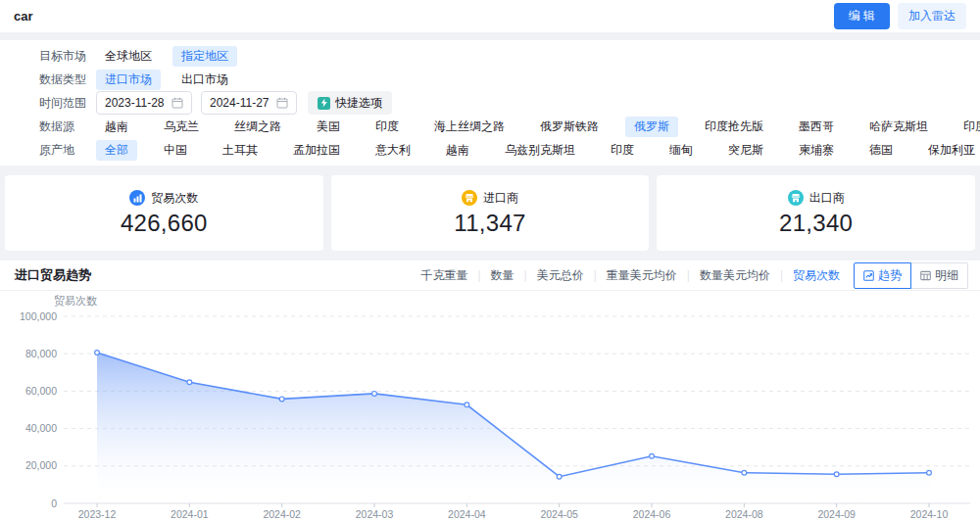 The width and height of the screenshot is (980, 521). I want to click on filter-option: 德国, so click(881, 151).